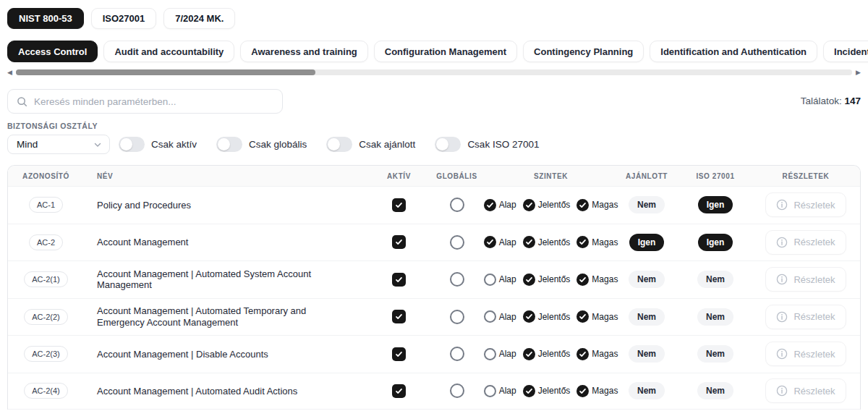 The width and height of the screenshot is (868, 411). I want to click on results-label: Találatok:, so click(822, 101).